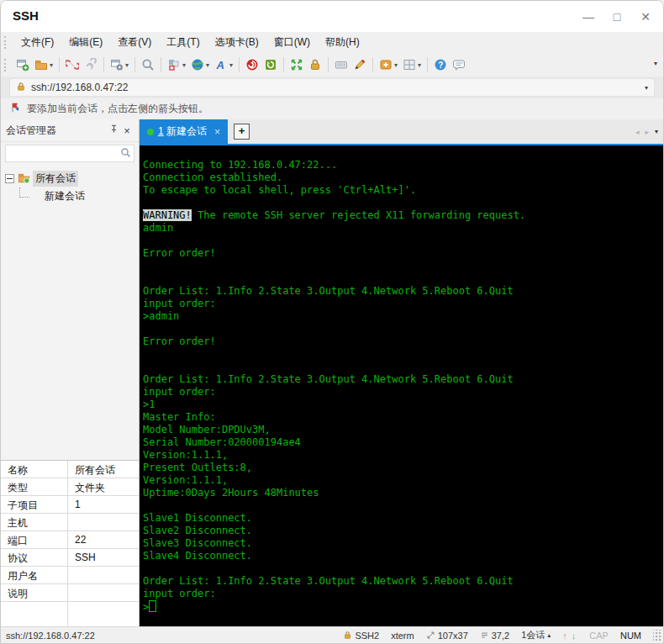  What do you see at coordinates (148, 65) in the screenshot?
I see `find-icon` at bounding box center [148, 65].